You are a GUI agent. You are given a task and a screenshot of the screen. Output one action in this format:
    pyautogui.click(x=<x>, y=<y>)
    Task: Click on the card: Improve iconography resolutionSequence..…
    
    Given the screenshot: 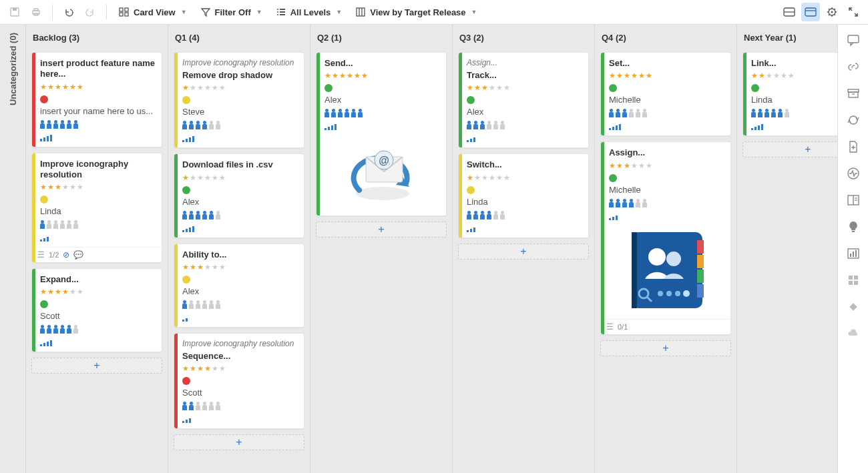 What is the action you would take?
    pyautogui.click(x=239, y=381)
    